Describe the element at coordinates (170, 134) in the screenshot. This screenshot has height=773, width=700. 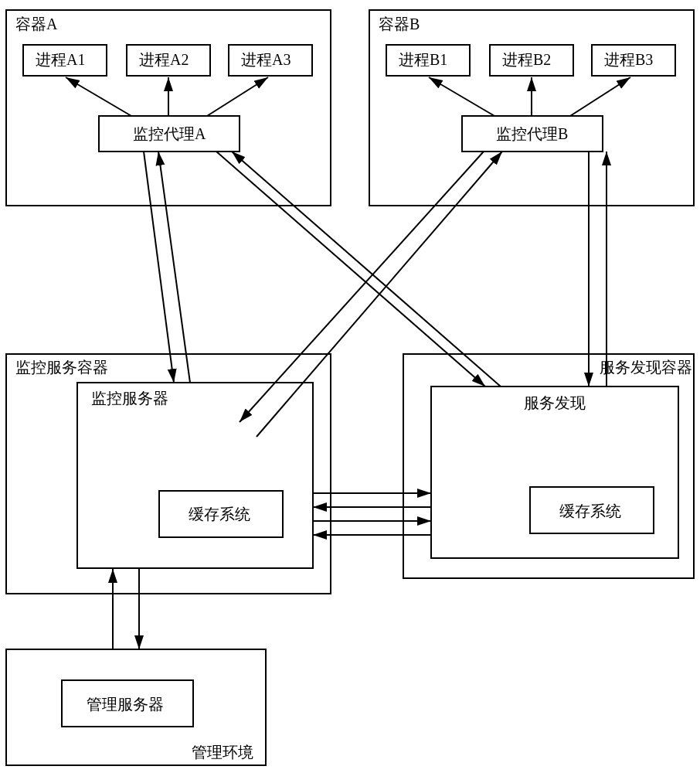
I see `monitor-agent-a-label: 监控代理A` at that location.